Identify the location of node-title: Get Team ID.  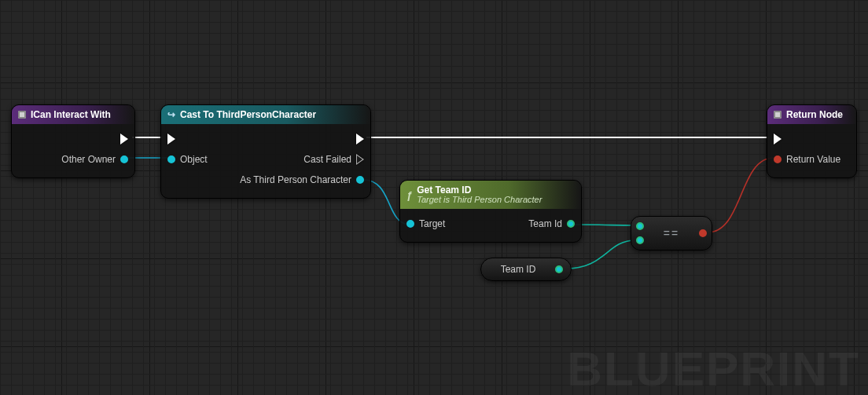
(480, 190).